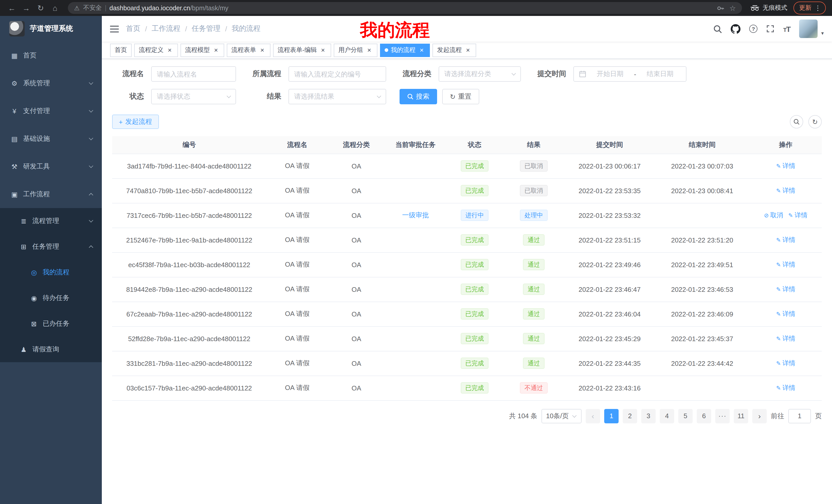 The image size is (832, 504). Describe the element at coordinates (51, 247) in the screenshot. I see `sidebar-item: ⊞任务管理` at that location.